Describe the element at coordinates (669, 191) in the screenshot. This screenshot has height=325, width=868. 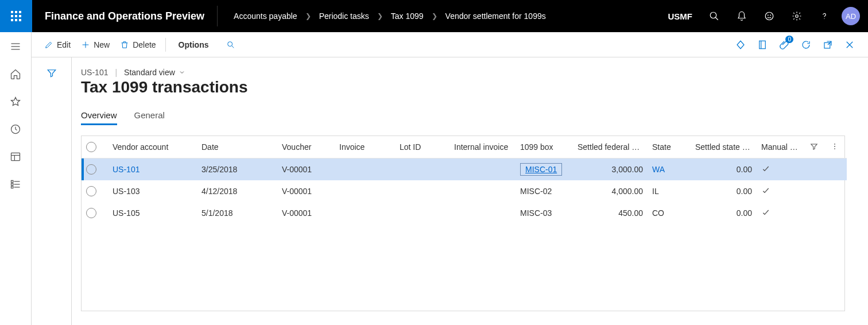
I see `cell-state: IL` at that location.